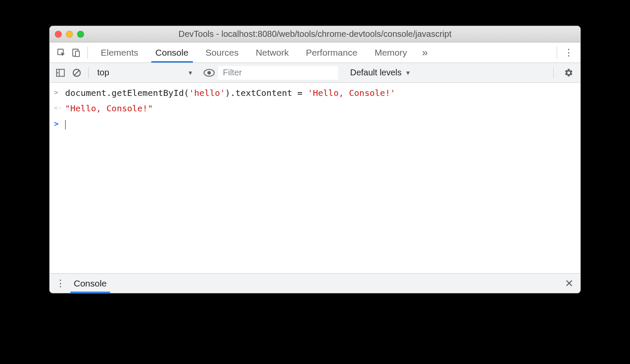  I want to click on tab-memory: Memory, so click(391, 52).